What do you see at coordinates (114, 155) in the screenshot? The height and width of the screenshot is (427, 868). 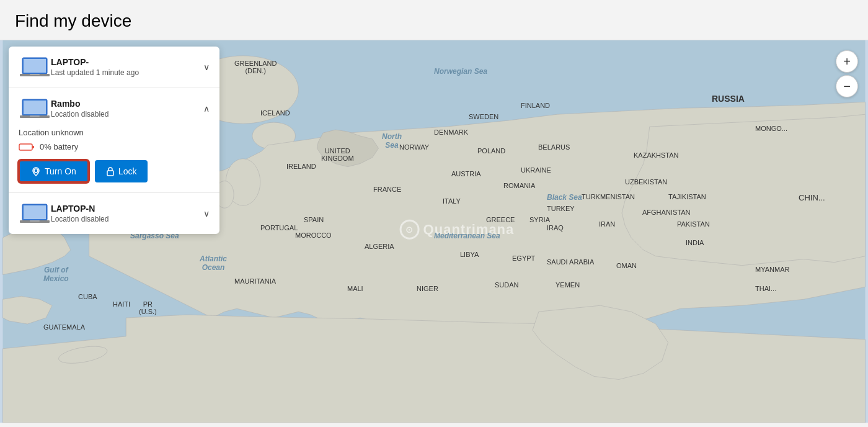 I see `expanded-details-rambo: Location unknown 0% battery` at bounding box center [114, 155].